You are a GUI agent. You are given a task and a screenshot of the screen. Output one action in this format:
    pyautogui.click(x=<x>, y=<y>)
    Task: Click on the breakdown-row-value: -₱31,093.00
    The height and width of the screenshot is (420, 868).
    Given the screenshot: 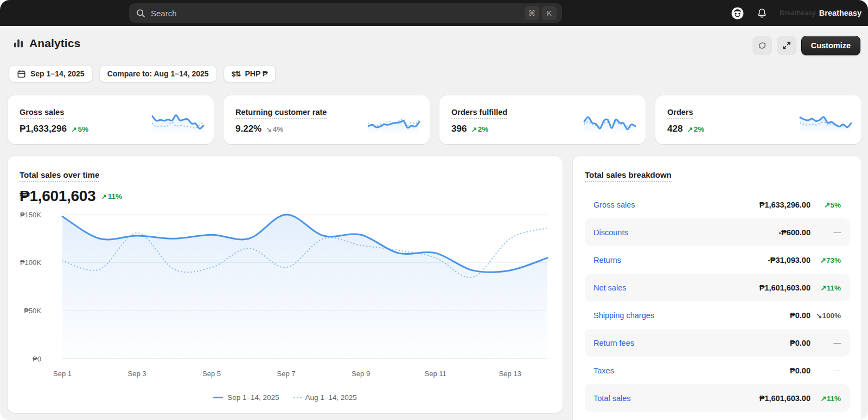 What is the action you would take?
    pyautogui.click(x=789, y=260)
    